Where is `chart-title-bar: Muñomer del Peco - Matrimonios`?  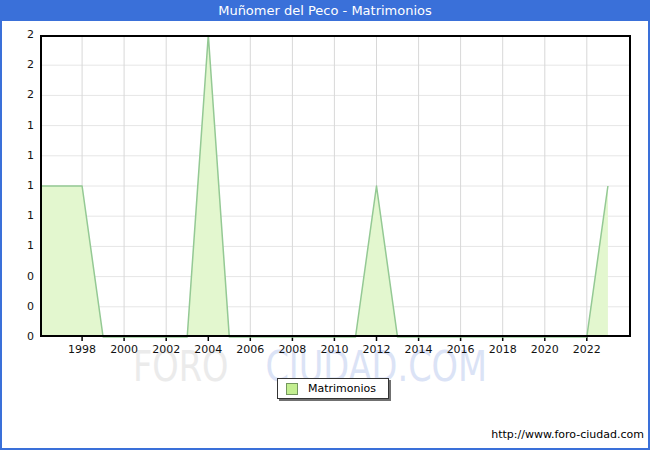
chart-title-bar: Muñomer del Peco - Matrimonios is located at coordinates (325, 10).